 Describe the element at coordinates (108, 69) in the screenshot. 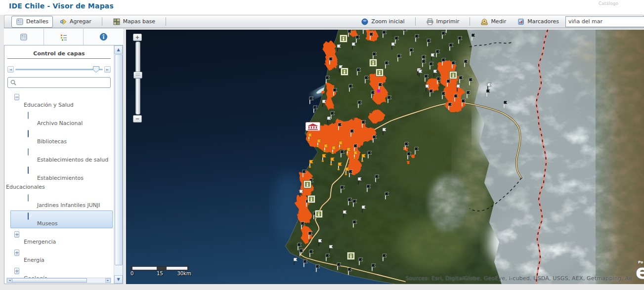

I see `slider-right-button: ►` at that location.